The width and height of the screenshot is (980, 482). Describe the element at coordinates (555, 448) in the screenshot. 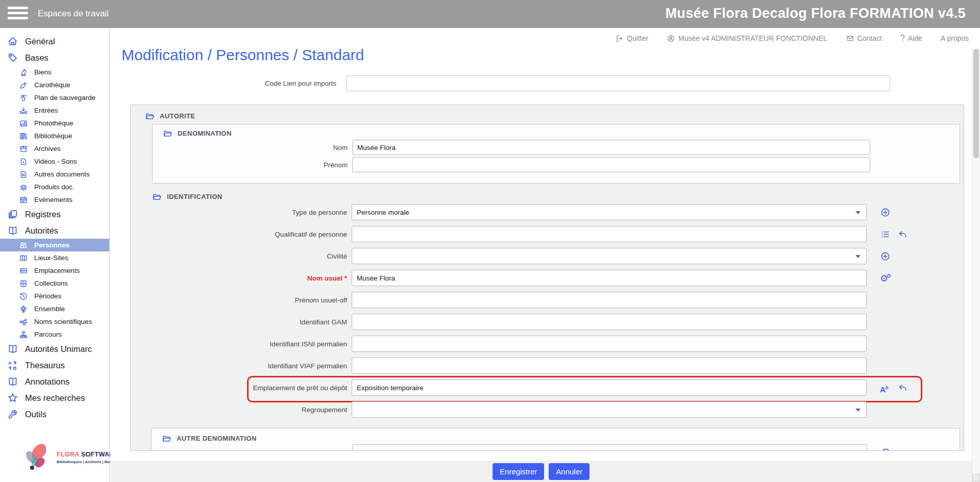

I see `form-row-type-de-denomination: Type de dénomination` at that location.